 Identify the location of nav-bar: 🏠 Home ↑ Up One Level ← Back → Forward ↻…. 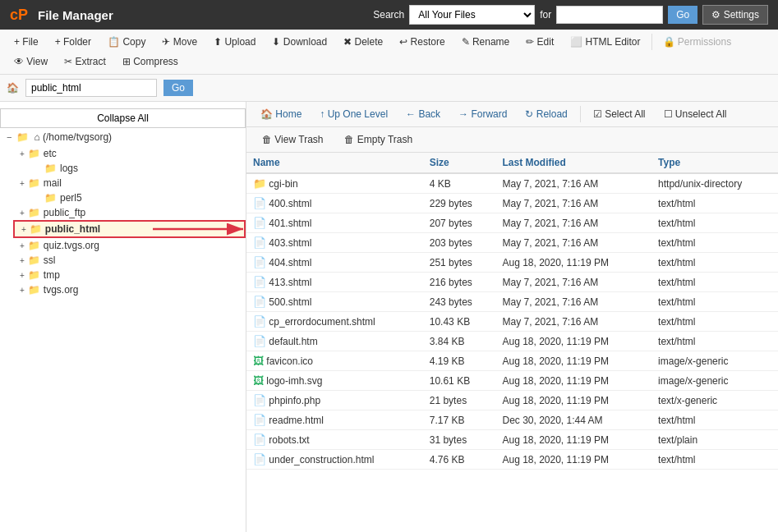
(513, 115).